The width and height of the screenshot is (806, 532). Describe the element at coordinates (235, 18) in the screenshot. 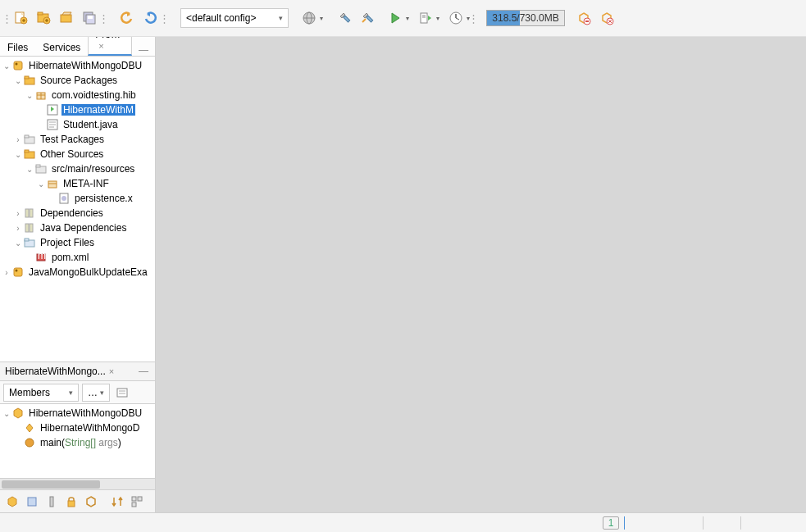

I see `run-config-select: <default config> ▾` at that location.